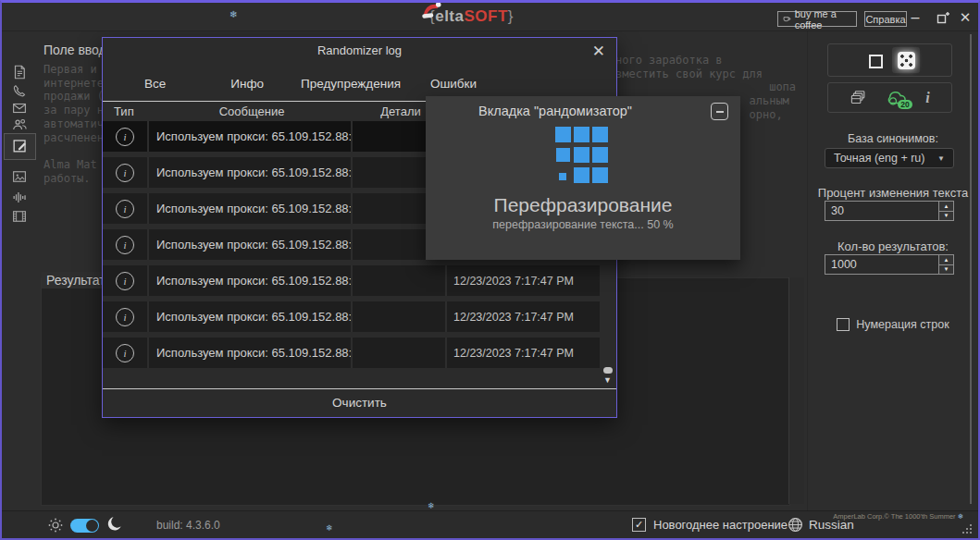 This screenshot has height=540, width=980. Describe the element at coordinates (890, 60) in the screenshot. I see `run-controls-group` at that location.